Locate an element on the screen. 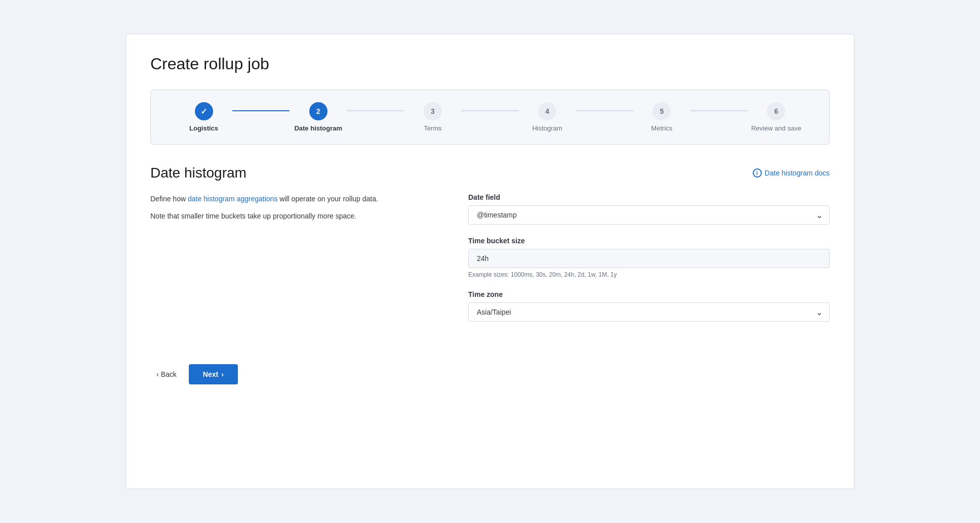 This screenshot has width=980, height=523. step-circle-5: 5 is located at coordinates (662, 111).